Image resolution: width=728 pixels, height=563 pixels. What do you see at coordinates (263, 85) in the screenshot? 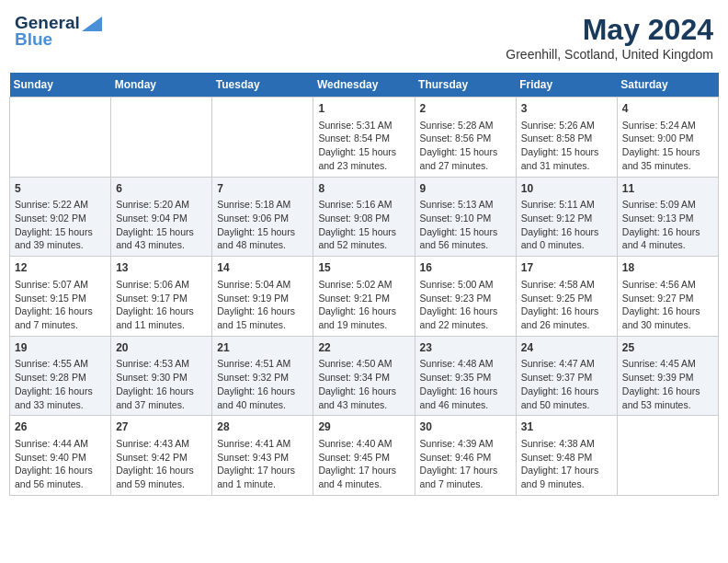
I see `header-tuesday: Tuesday` at bounding box center [263, 85].